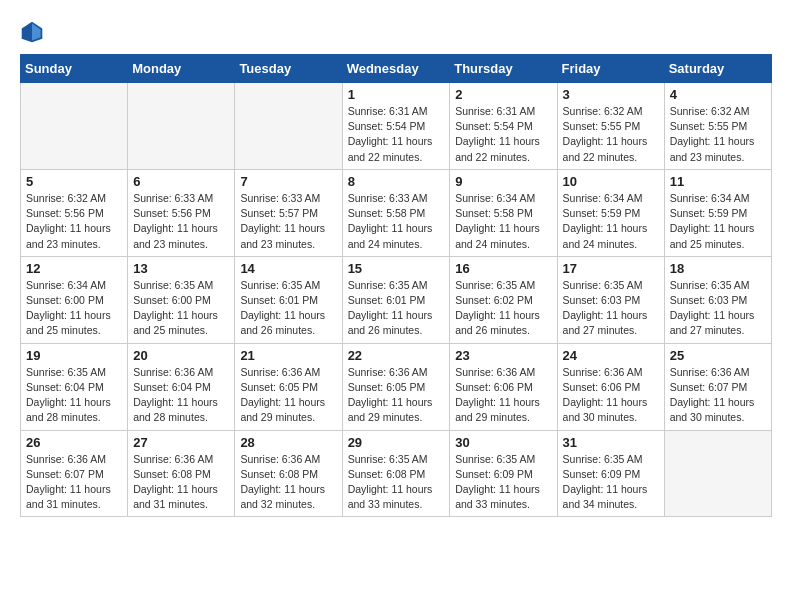  I want to click on day-number: 12, so click(74, 268).